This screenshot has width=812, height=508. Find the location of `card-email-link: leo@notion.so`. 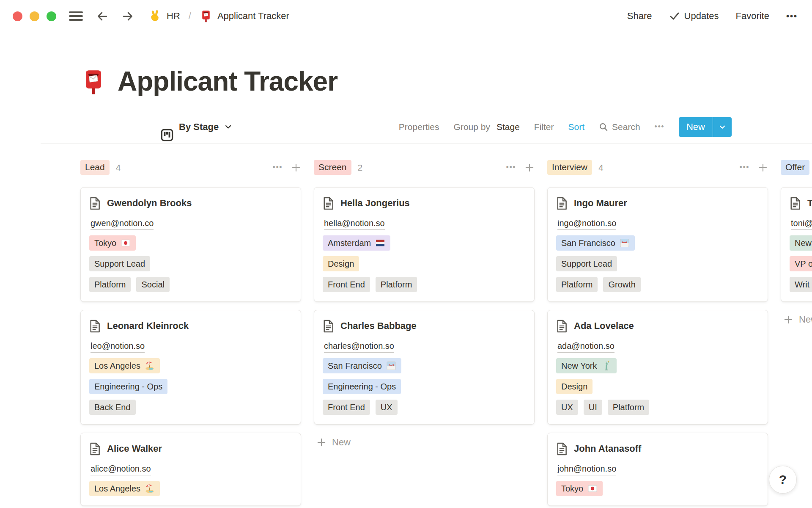

card-email-link: leo@notion.so is located at coordinates (118, 347).